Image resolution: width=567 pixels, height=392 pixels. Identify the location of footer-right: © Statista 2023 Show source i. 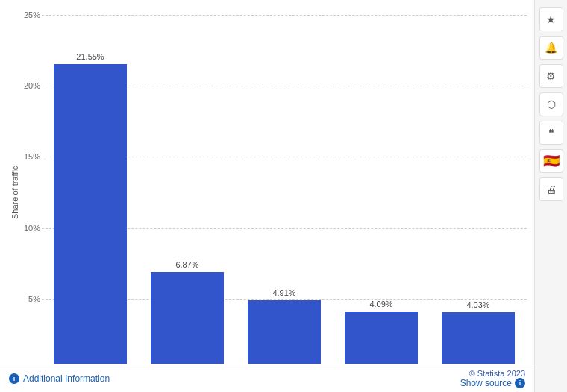
(492, 379).